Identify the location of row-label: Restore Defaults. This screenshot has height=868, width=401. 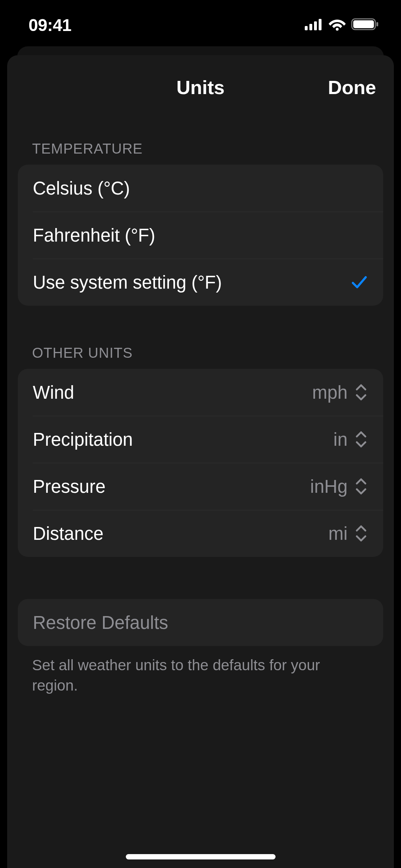
(101, 623).